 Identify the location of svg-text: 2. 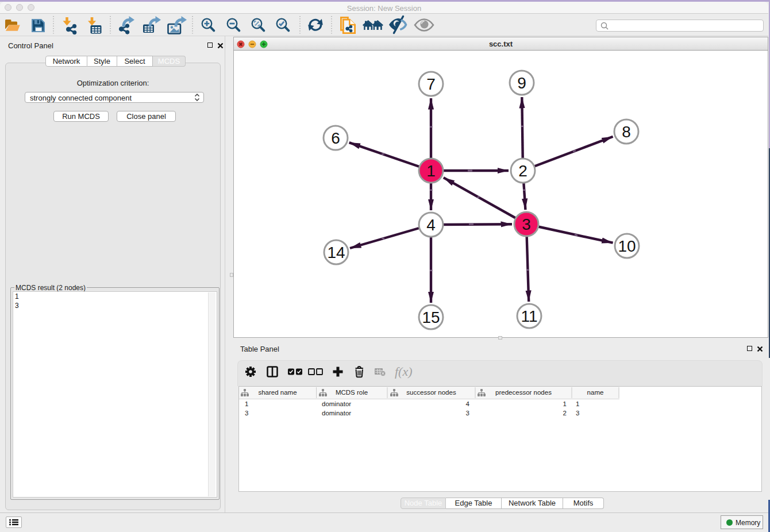
(523, 171).